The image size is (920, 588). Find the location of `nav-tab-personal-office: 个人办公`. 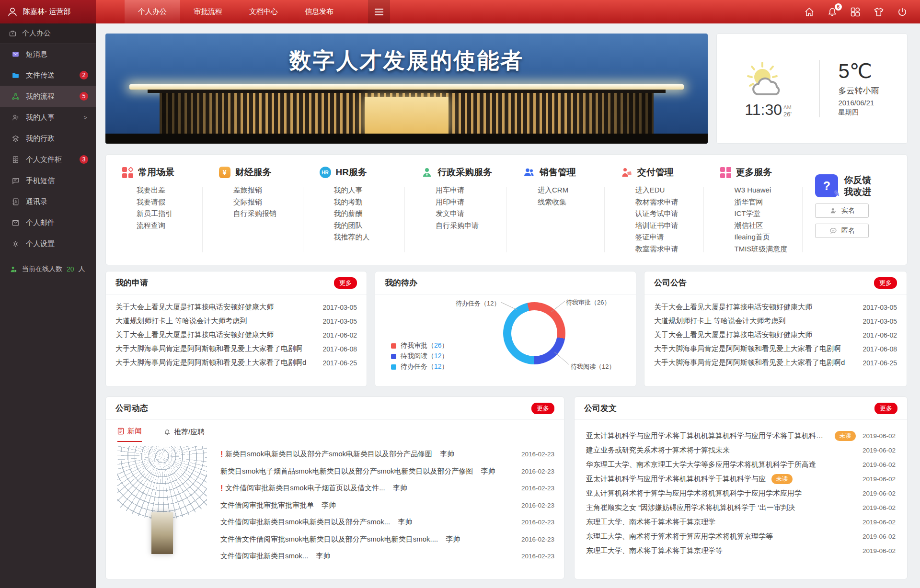

nav-tab-personal-office: 个人办公 is located at coordinates (152, 11).